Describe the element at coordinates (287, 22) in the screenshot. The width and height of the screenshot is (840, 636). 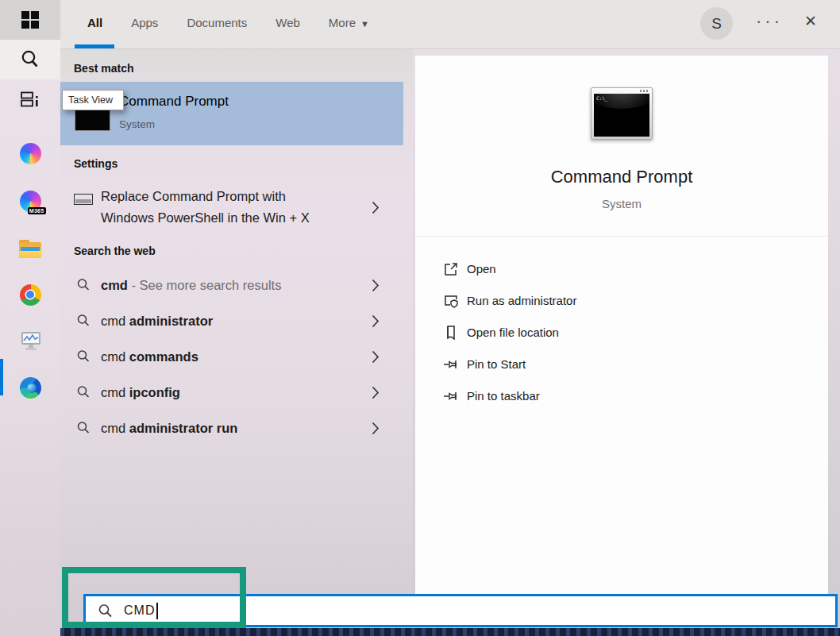
I see `tab-web: Web` at that location.